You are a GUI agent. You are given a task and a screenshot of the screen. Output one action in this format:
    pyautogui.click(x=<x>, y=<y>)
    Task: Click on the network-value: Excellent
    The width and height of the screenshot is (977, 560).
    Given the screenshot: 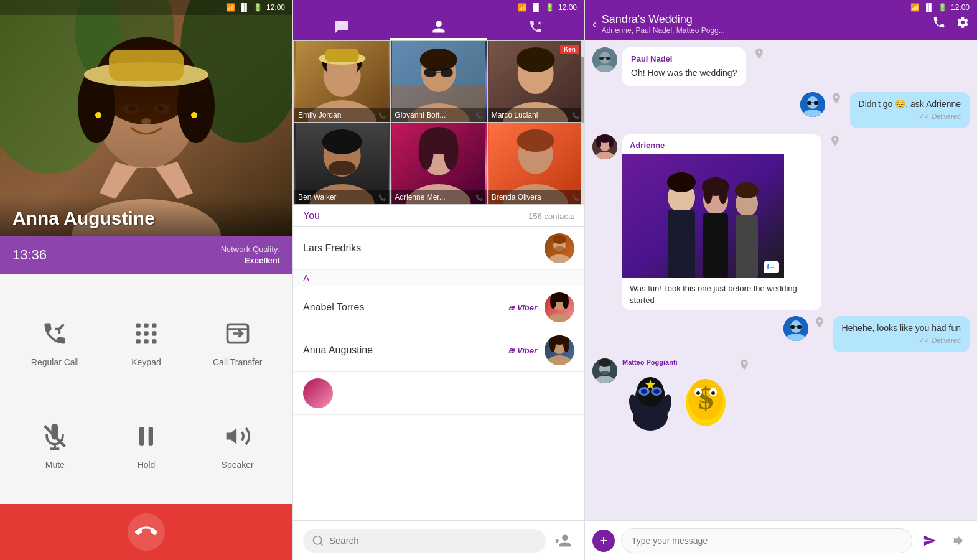 What is the action you would take?
    pyautogui.click(x=250, y=261)
    